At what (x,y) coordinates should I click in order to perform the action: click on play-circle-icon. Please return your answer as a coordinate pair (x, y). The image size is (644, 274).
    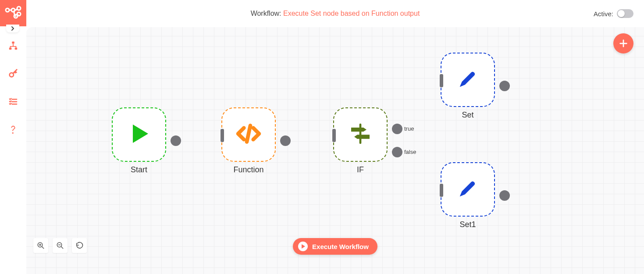
    Looking at the image, I should click on (303, 246).